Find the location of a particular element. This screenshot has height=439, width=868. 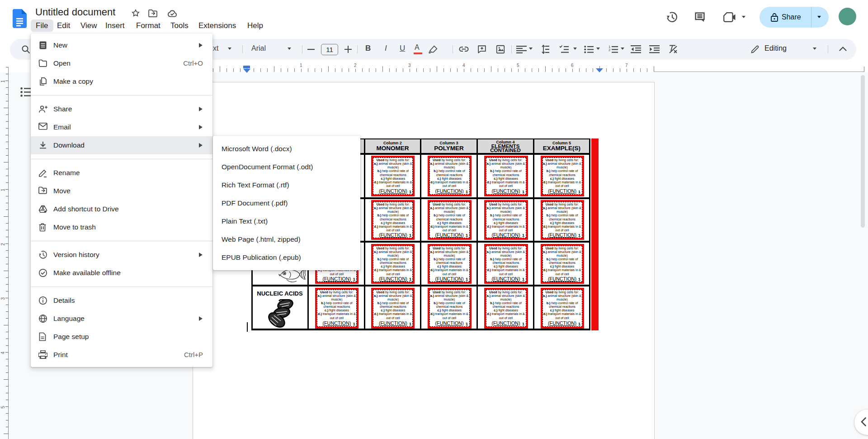

svg-text: 2 is located at coordinates (609, 50).